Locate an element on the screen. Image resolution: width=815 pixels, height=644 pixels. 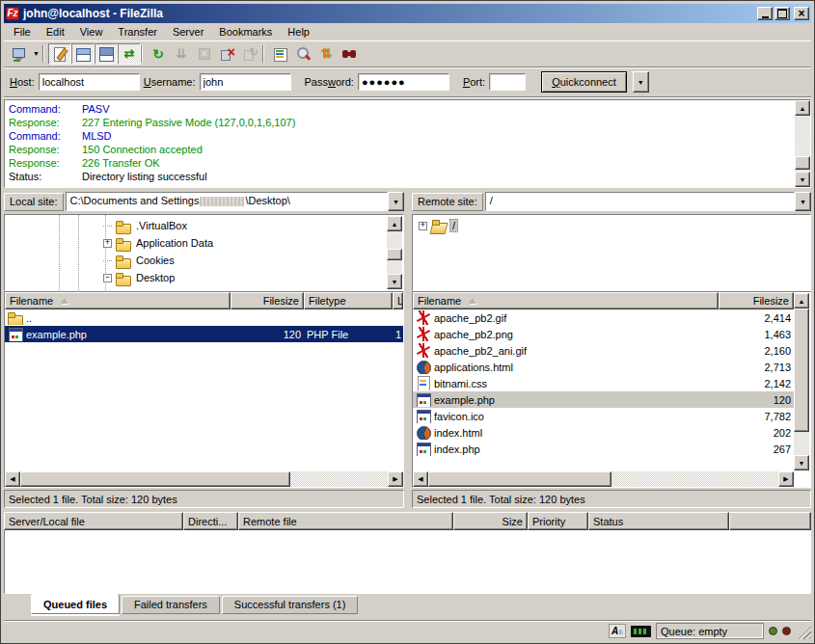
html-button: applications.html 2,713 is located at coordinates (604, 366).